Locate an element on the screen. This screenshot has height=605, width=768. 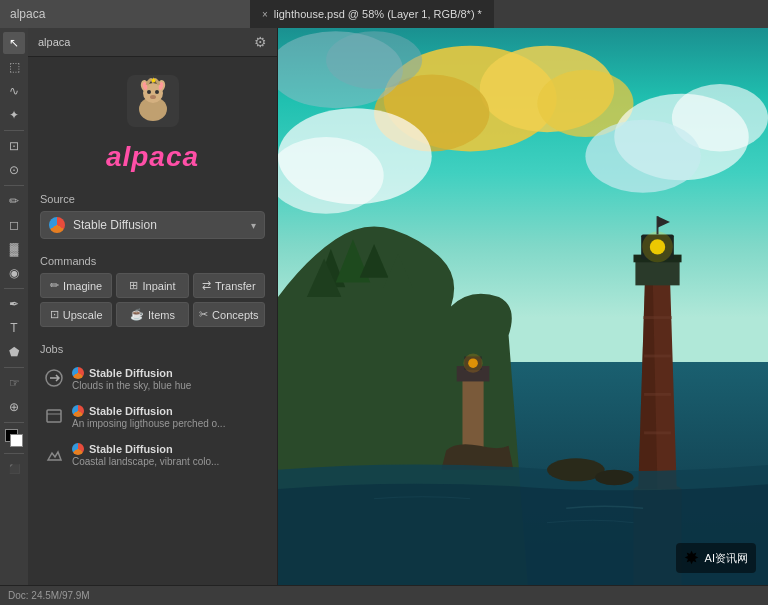
commands-label: Commands is located at coordinates (152, 261).